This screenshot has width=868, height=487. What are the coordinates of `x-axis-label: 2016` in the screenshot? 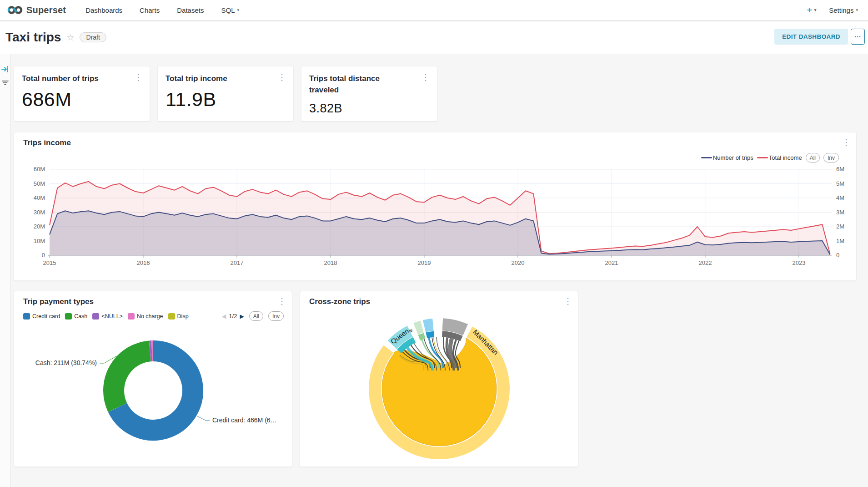 It's located at (144, 263).